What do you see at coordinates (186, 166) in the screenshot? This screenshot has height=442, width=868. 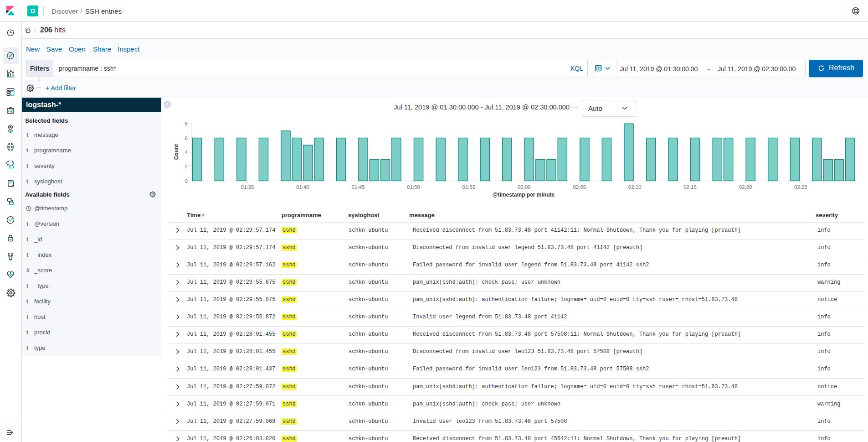 I see `svg-text: 2` at bounding box center [186, 166].